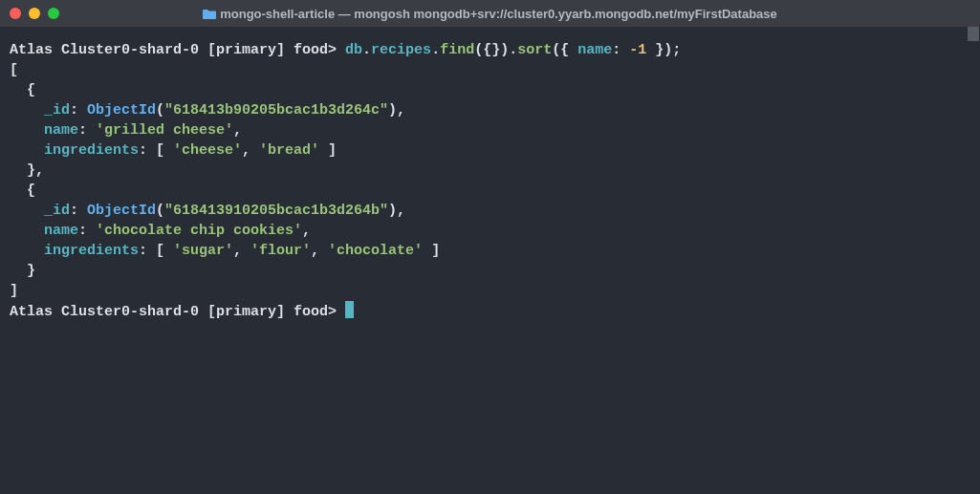 The image size is (980, 494). Describe the element at coordinates (13, 290) in the screenshot. I see `array-close: ]` at that location.